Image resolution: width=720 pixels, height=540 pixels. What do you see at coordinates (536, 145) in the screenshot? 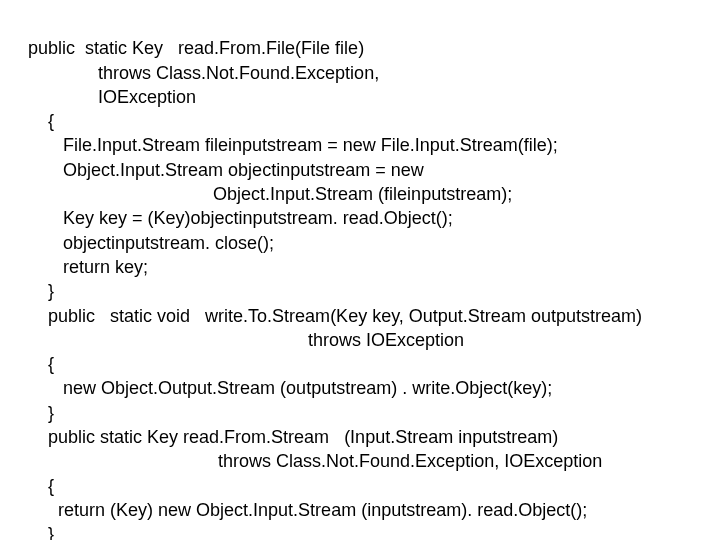
I see `var: file` at bounding box center [536, 145].